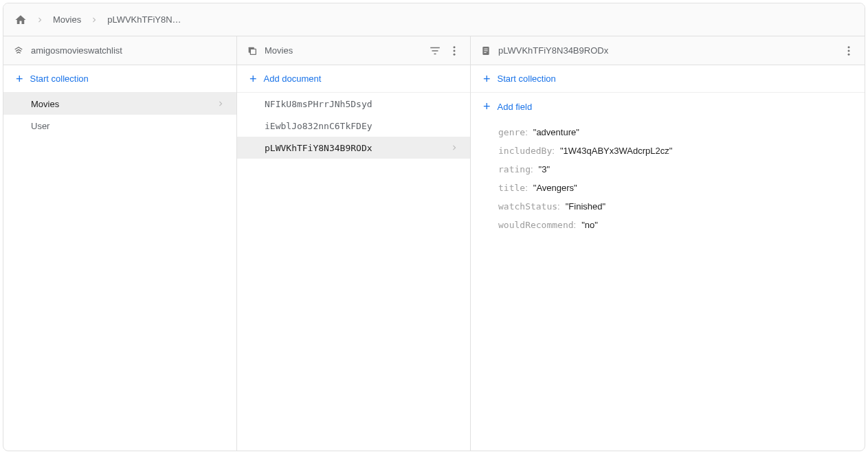  Describe the element at coordinates (511, 188) in the screenshot. I see `field-key: title` at that location.